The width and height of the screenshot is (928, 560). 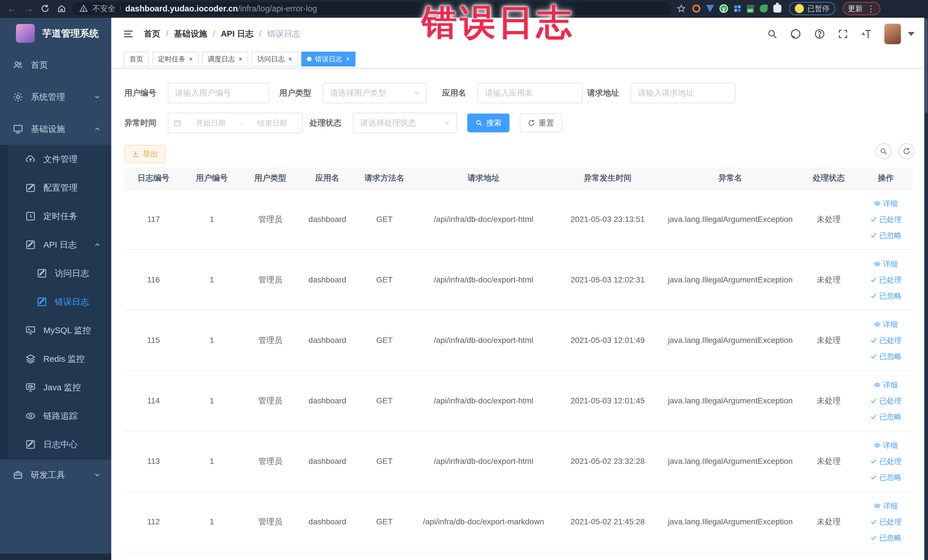 What do you see at coordinates (812, 8) in the screenshot?
I see `profile-paused-badge: 已暂停` at bounding box center [812, 8].